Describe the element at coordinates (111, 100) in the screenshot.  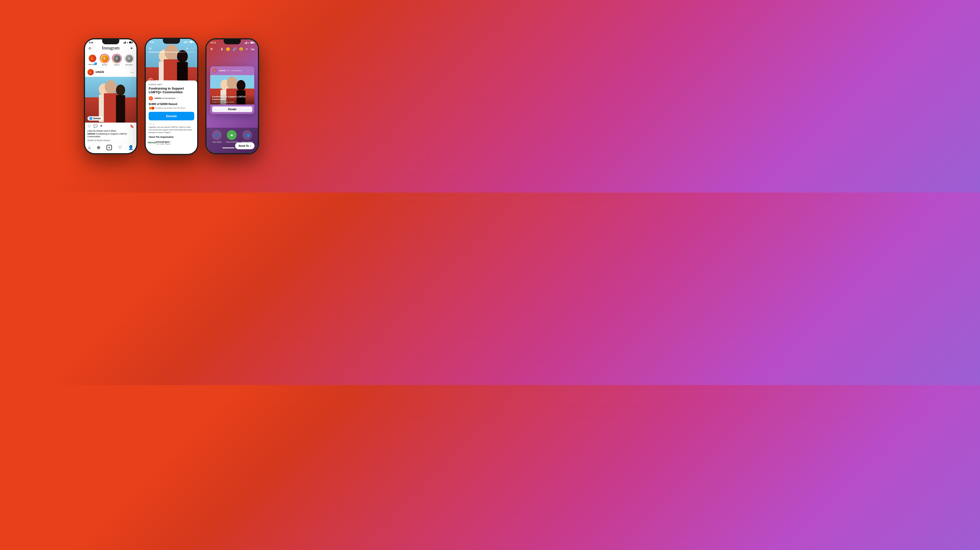
I see `post-image: ♥ Donate` at that location.